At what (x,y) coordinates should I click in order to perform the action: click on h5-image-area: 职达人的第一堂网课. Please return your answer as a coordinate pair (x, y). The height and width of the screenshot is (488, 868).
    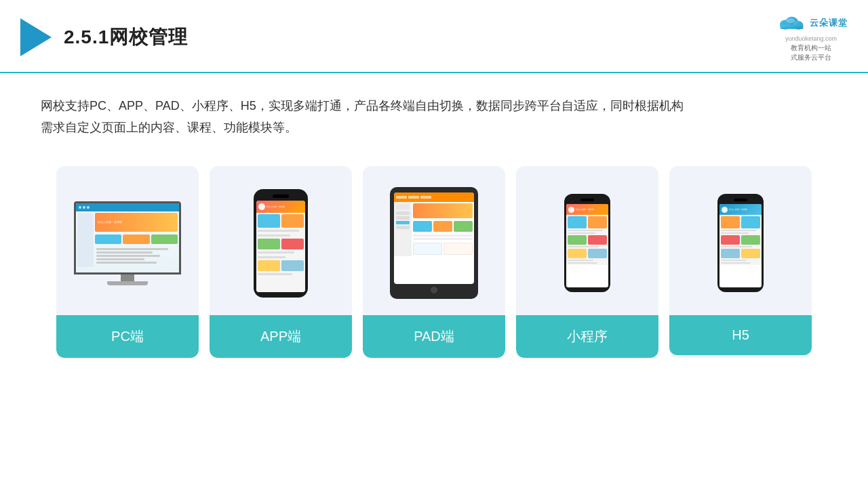
    Looking at the image, I should click on (741, 241).